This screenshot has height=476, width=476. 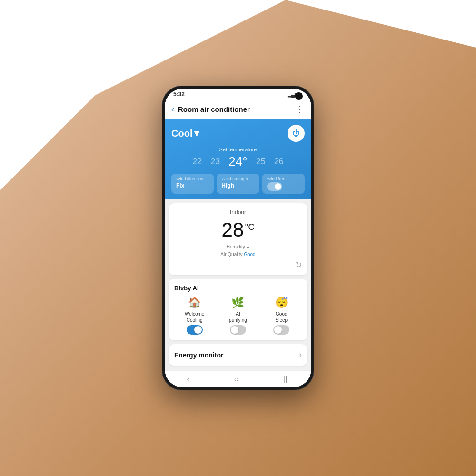 What do you see at coordinates (237, 379) in the screenshot?
I see `nav-home-button: ○` at bounding box center [237, 379].